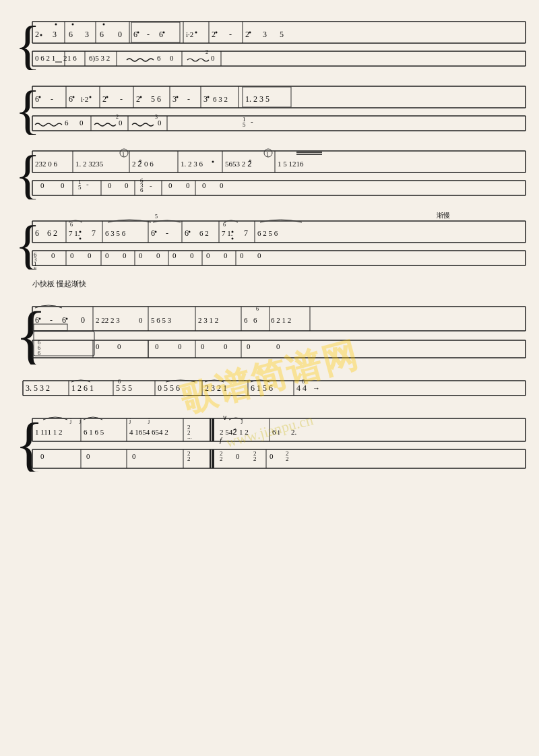  I want to click on s4-l7: 0, so click(158, 255).